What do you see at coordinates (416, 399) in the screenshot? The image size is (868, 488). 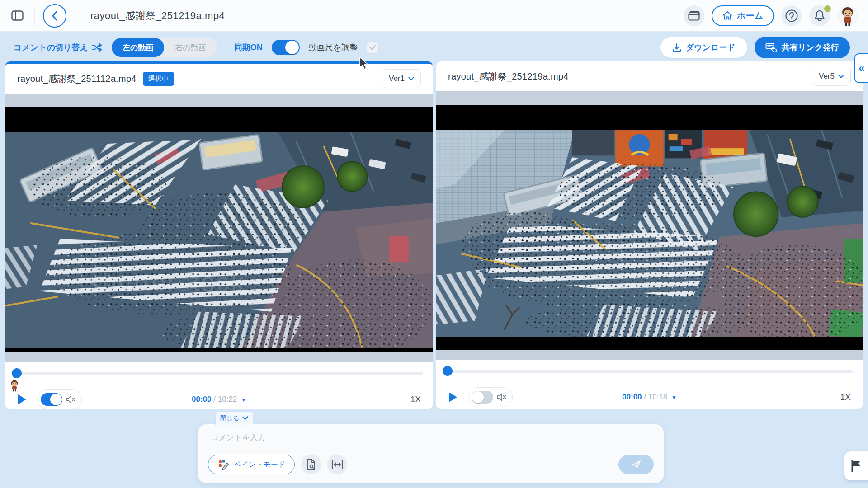 I see `left-speed-control: 1X` at bounding box center [416, 399].